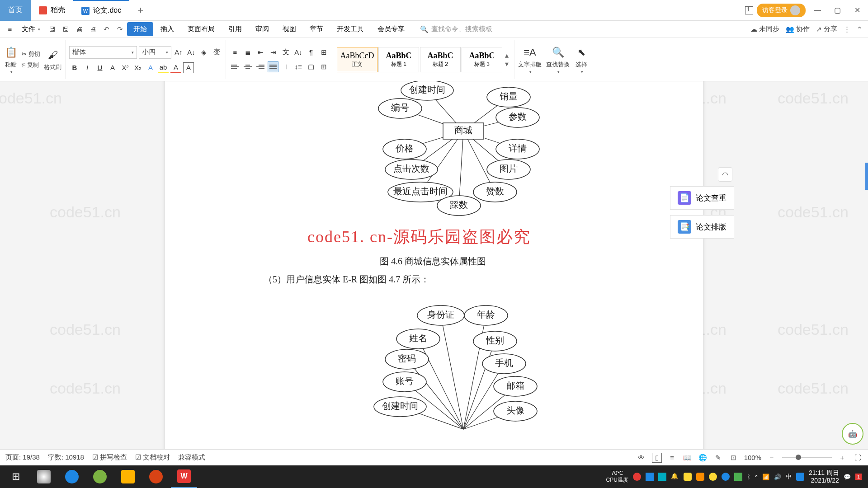 Image resolution: width=868 pixels, height=488 pixels. I want to click on web-view-icon: 🌐, so click(703, 458).